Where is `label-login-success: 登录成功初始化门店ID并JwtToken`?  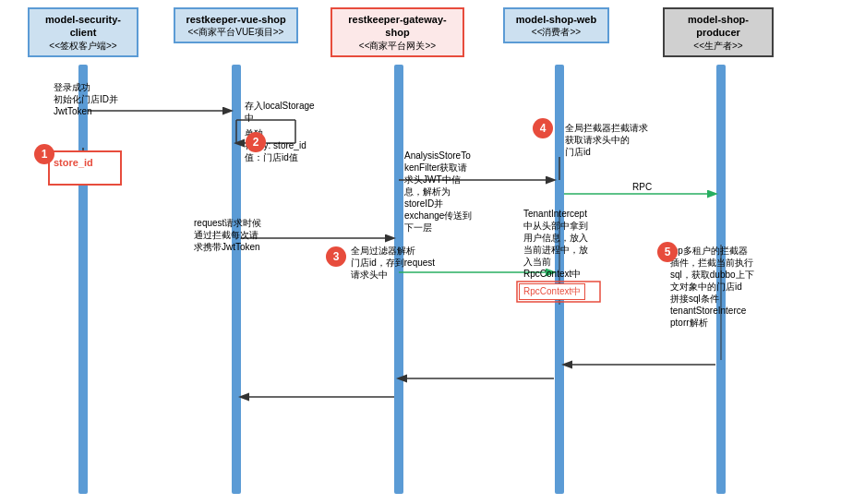 label-login-success: 登录成功初始化门店ID并JwtToken is located at coordinates (86, 100).